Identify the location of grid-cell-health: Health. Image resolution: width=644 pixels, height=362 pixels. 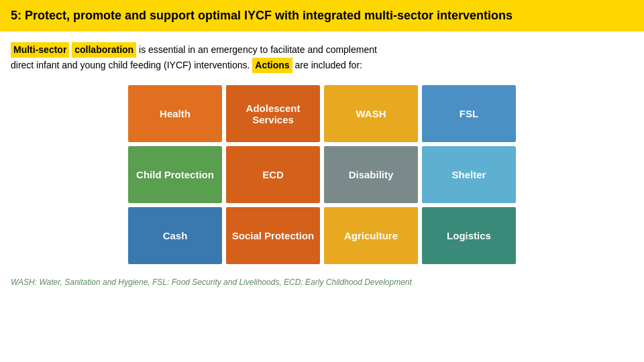
(175, 114).